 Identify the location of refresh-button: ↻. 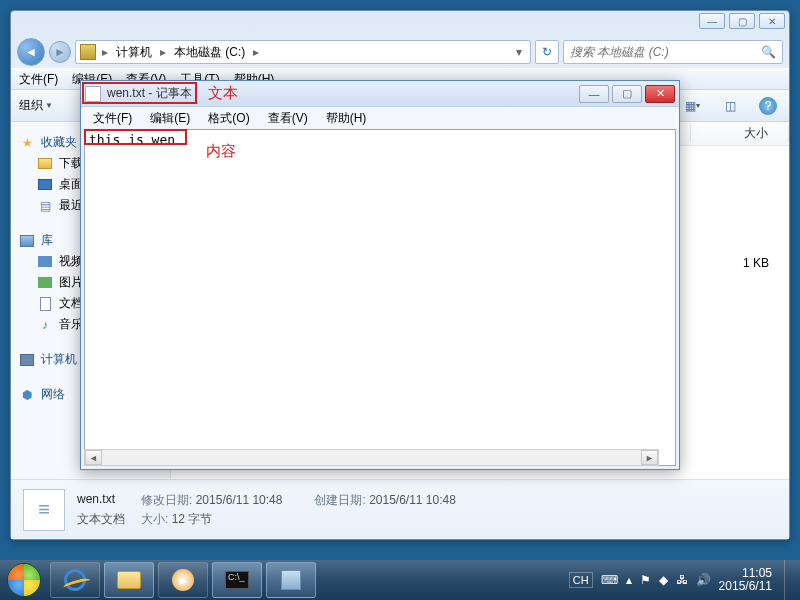
(547, 52).